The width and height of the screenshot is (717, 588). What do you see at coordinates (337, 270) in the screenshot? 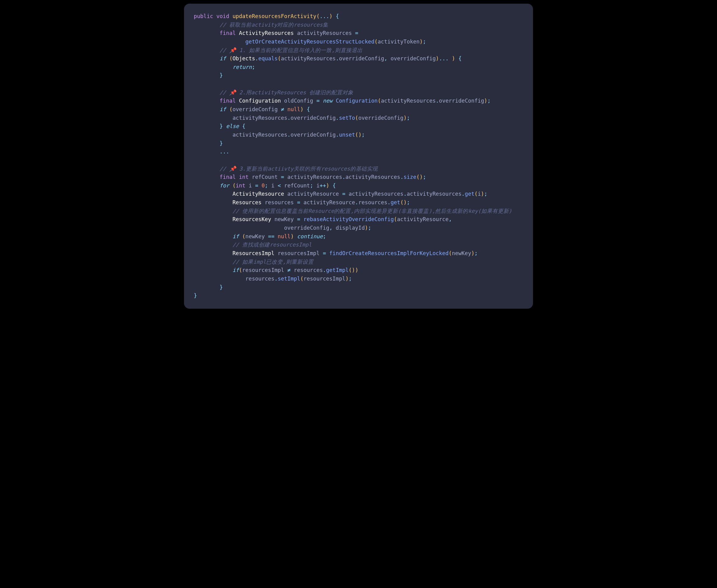
I see `token-fn-call: getImpl` at bounding box center [337, 270].